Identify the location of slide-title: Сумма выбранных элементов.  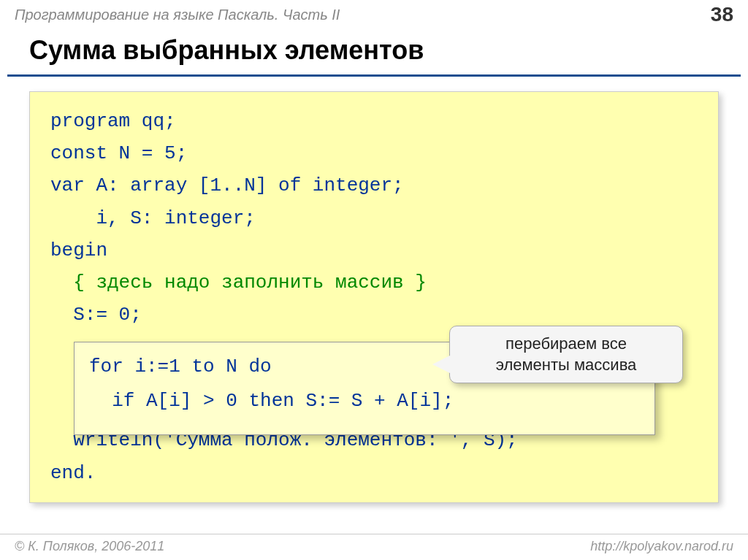
(374, 53).